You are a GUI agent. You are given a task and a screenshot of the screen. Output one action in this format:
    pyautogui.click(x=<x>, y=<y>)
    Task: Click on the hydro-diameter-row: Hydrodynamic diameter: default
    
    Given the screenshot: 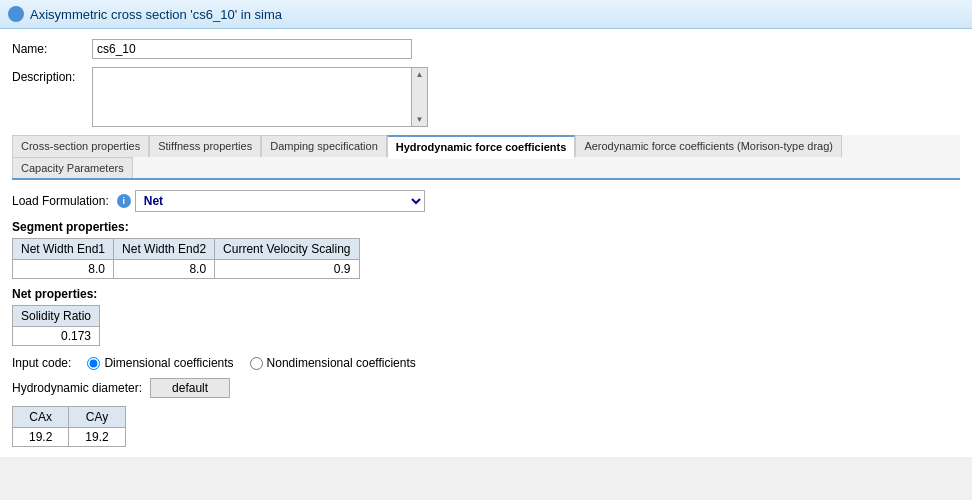 What is the action you would take?
    pyautogui.click(x=486, y=388)
    